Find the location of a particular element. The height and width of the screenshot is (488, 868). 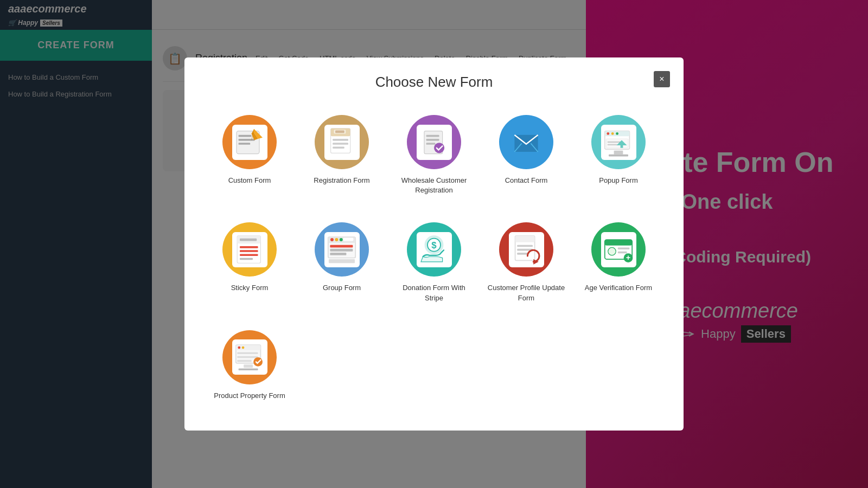

form-item-custom: Custom Form is located at coordinates (250, 155).